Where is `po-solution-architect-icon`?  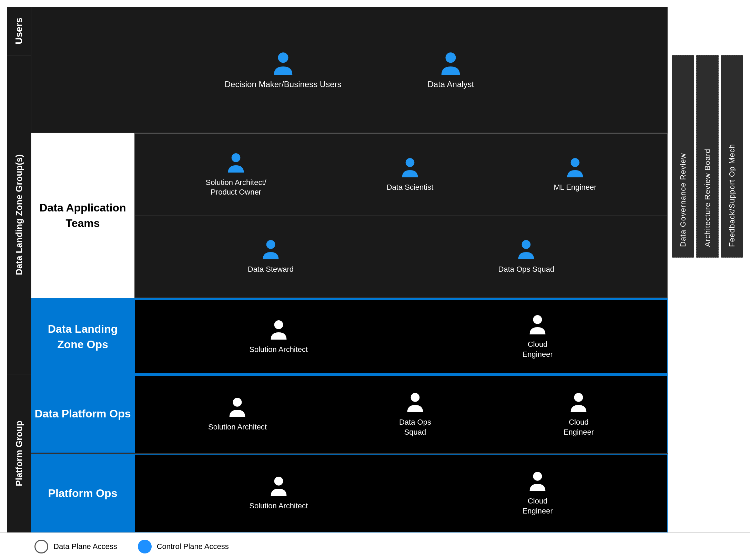
po-solution-architect-icon is located at coordinates (278, 486).